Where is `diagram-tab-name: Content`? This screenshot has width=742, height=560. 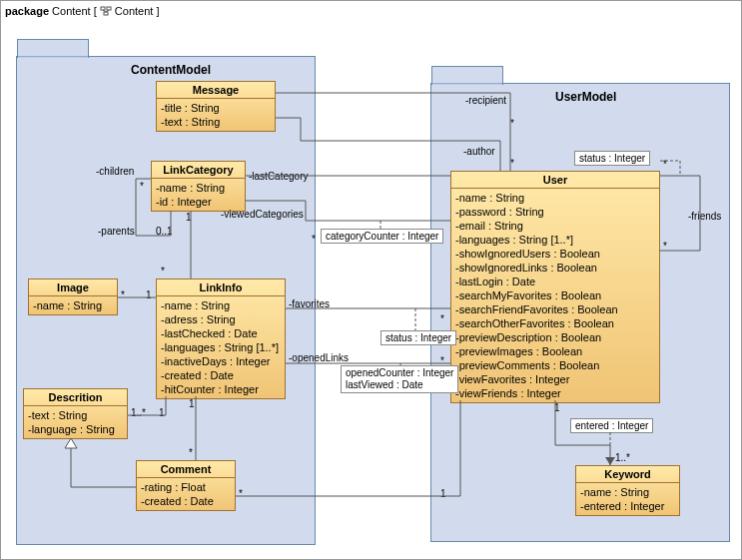 diagram-tab-name: Content is located at coordinates (134, 11).